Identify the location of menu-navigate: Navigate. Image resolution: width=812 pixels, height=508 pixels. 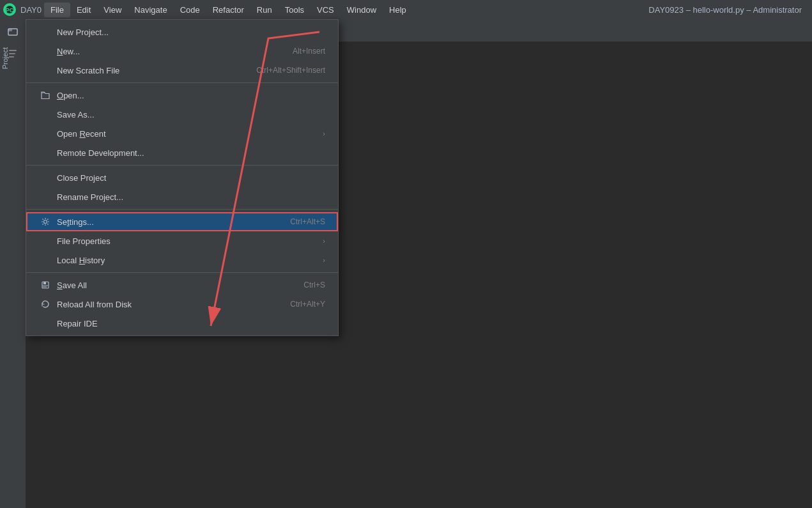
(151, 10).